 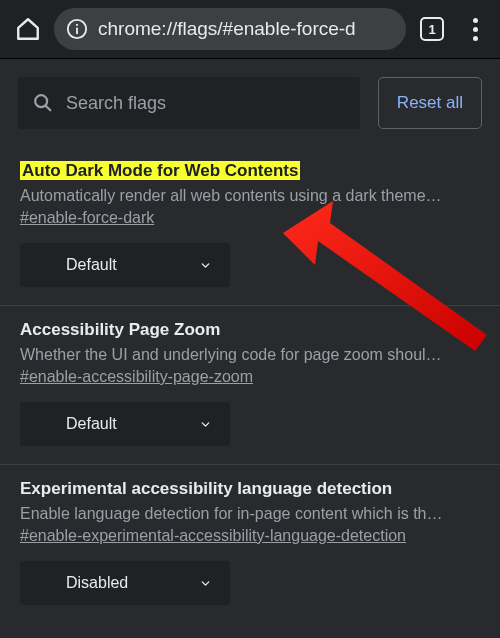 What do you see at coordinates (250, 29) in the screenshot?
I see `browser-toolbar: chrome://flags/#enable-force-d 1` at bounding box center [250, 29].